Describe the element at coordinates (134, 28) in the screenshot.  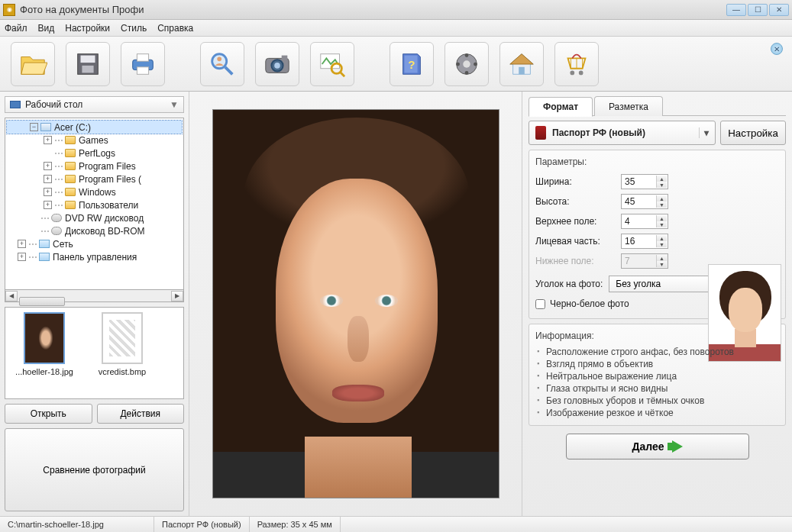
I see `menu-style: Стиль` at that location.